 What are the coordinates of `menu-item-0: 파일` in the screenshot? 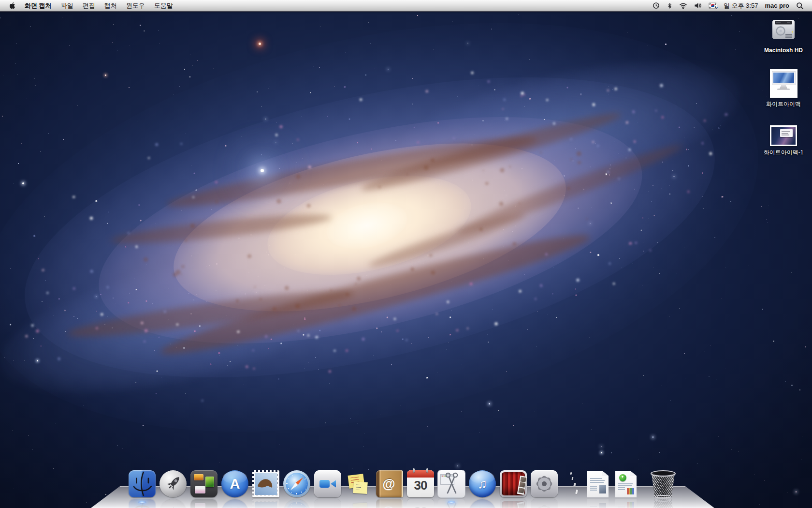 It's located at (67, 6).